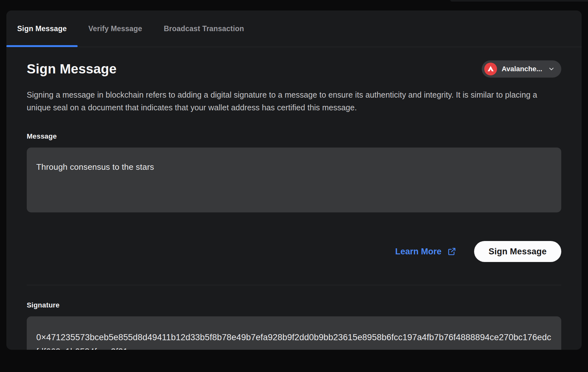  What do you see at coordinates (72, 69) in the screenshot?
I see `page-title: Sign Message` at bounding box center [72, 69].